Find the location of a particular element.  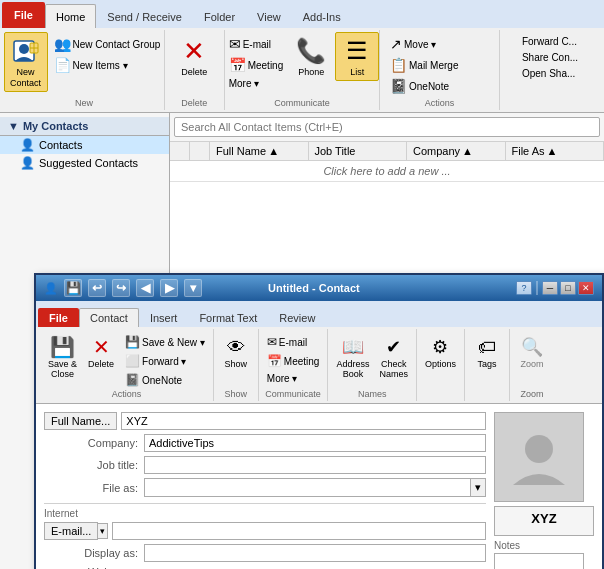

save-new-button: 💾 Save & New ▾ is located at coordinates (165, 342).